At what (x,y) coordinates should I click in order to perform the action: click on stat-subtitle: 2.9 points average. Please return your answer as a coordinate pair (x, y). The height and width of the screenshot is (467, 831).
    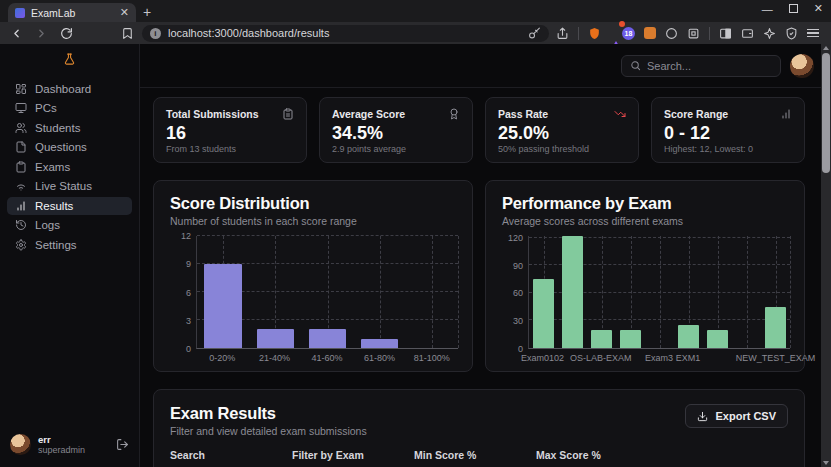
    Looking at the image, I should click on (396, 149).